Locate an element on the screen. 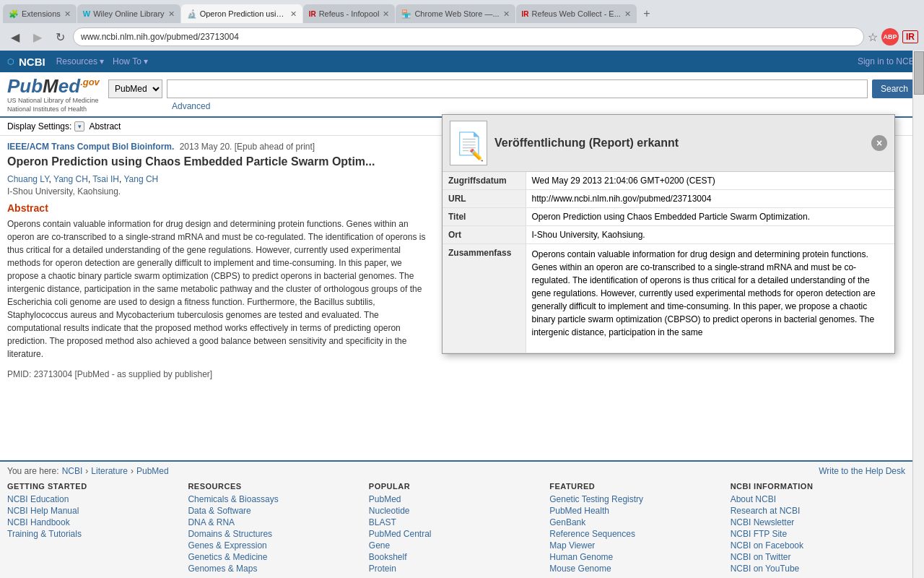  footer-link-dna-rna: DNA & RNA is located at coordinates (275, 522).